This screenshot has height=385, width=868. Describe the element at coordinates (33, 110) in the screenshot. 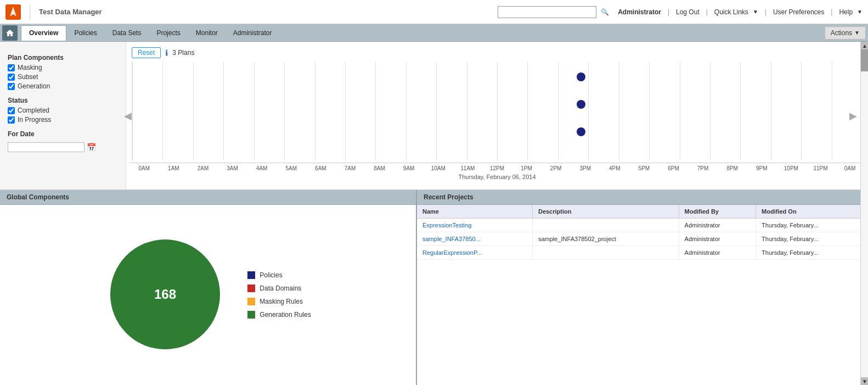

I see `completed-label: Completed` at that location.